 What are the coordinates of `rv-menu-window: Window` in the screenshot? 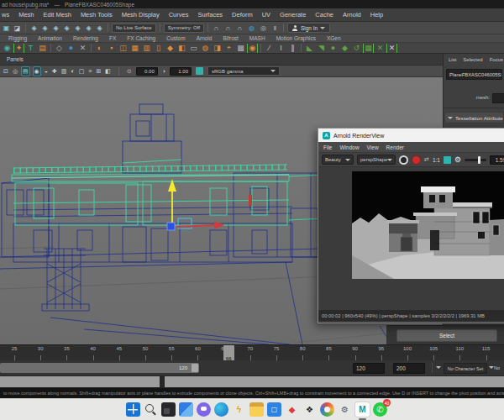 It's located at (349, 148).